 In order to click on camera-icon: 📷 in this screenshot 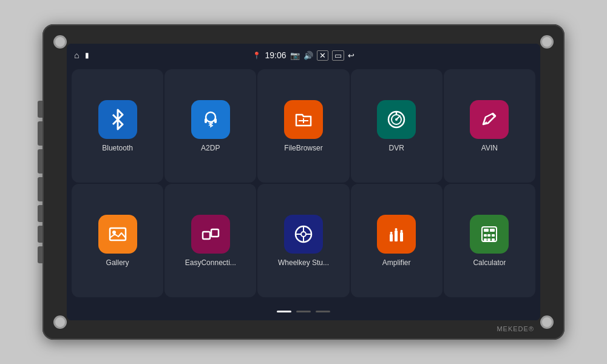, I will do `click(295, 56)`.